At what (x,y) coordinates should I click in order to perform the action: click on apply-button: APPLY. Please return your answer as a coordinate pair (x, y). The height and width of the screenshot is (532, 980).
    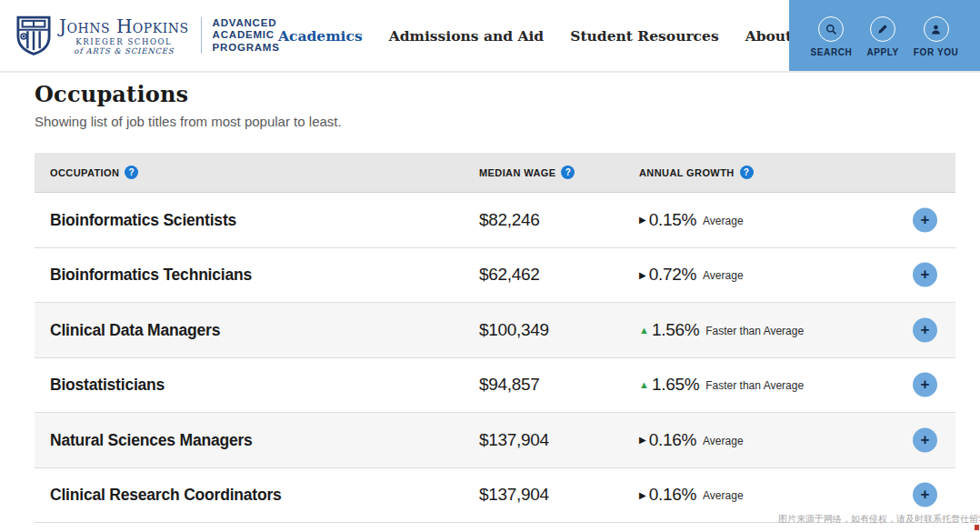
    Looking at the image, I should click on (882, 35).